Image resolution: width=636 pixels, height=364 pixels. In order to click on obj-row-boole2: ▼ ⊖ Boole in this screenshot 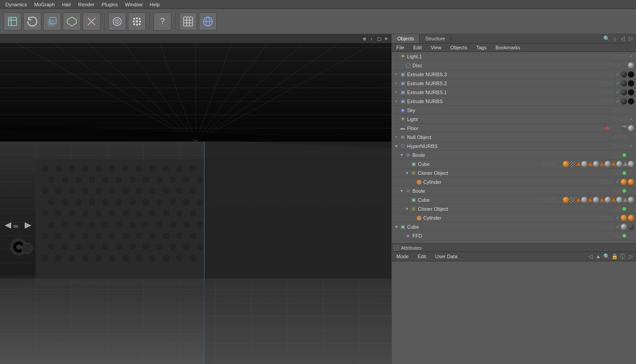, I will do `click(514, 191)`.